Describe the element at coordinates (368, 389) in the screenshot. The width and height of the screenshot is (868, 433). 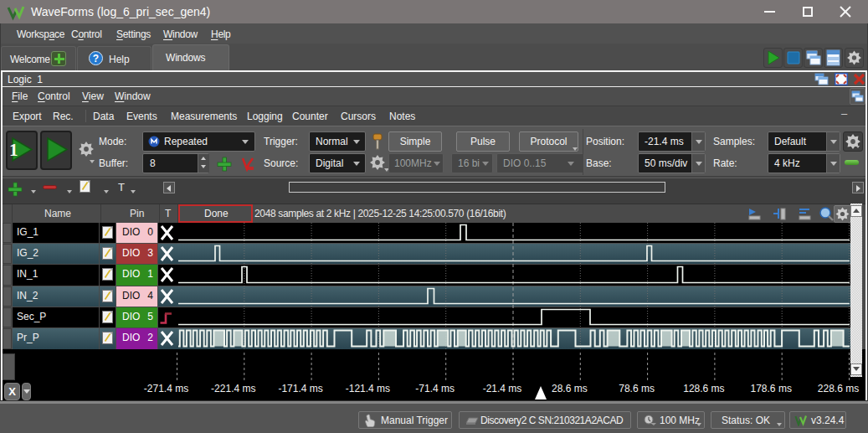
I see `svg-text: -121.4 ms` at that location.